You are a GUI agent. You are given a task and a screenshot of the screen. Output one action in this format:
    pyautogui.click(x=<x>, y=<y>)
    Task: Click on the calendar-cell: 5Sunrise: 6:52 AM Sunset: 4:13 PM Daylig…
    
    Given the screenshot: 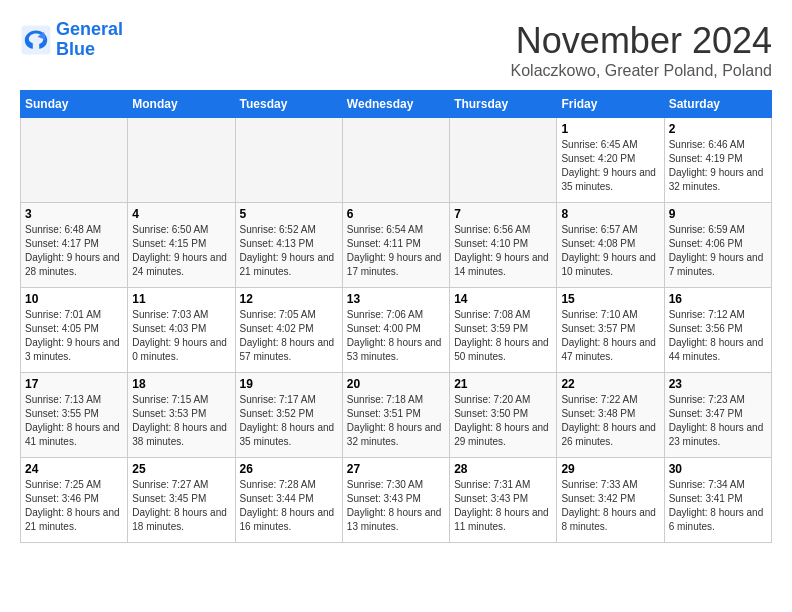 What is the action you would take?
    pyautogui.click(x=288, y=246)
    